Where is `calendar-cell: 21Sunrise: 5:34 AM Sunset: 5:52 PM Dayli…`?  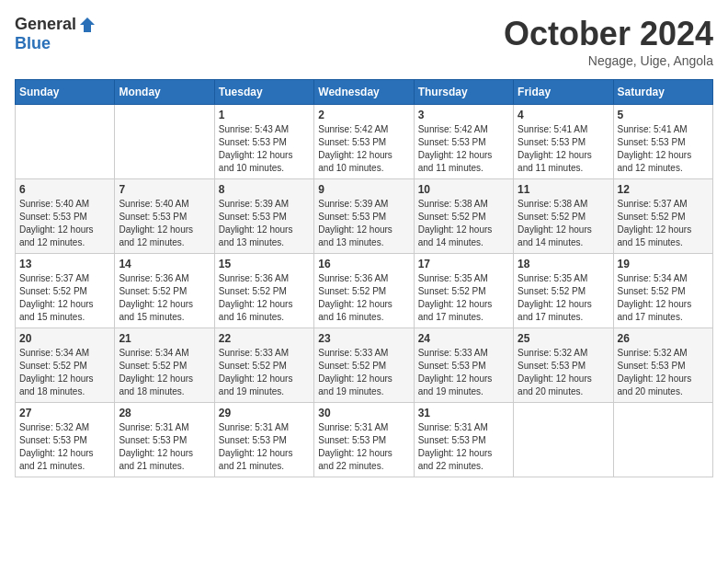
calendar-cell: 21Sunrise: 5:34 AM Sunset: 5:52 PM Dayli… is located at coordinates (165, 366).